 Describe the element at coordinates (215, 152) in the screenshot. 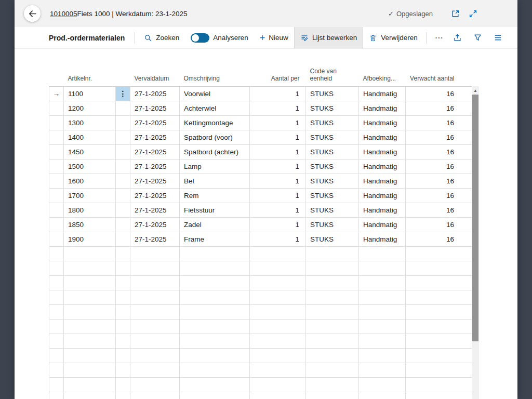

I see `cell-description: Spatbord (achter)` at that location.